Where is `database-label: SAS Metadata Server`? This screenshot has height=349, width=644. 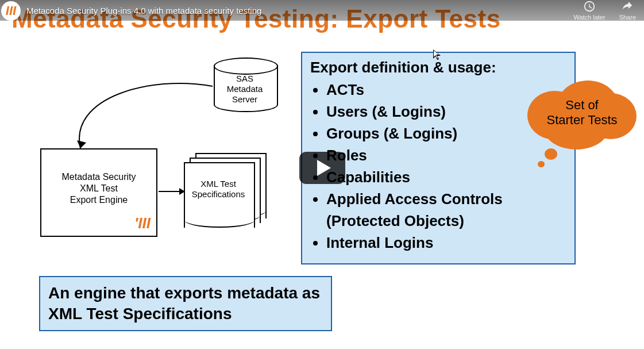 database-label: SAS Metadata Server is located at coordinates (245, 89).